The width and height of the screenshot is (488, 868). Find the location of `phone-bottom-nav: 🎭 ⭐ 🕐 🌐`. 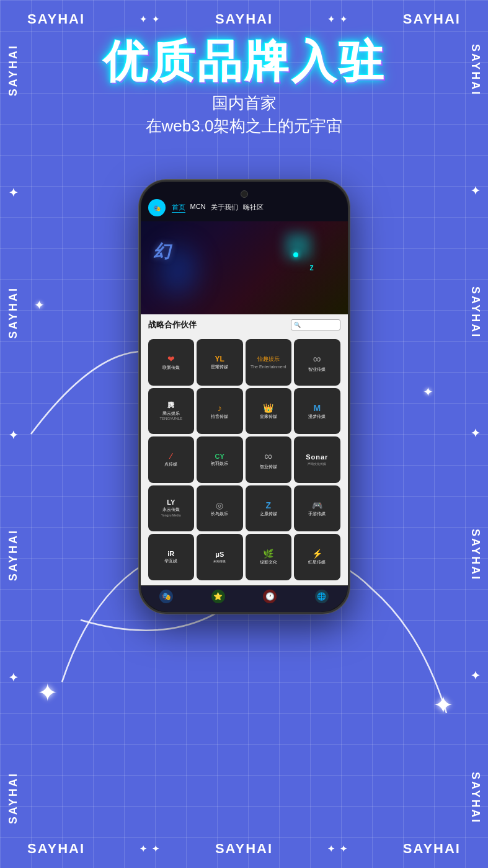

phone-bottom-nav: 🎭 ⭐ 🕐 🌐 is located at coordinates (244, 596).